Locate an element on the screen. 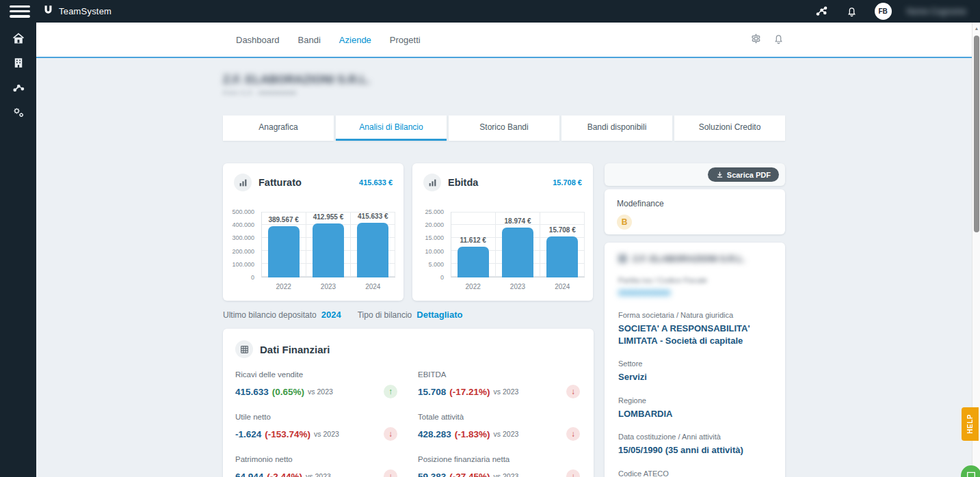 The height and width of the screenshot is (477, 980). tipo-bilancio-value: Dettagliato is located at coordinates (439, 314).